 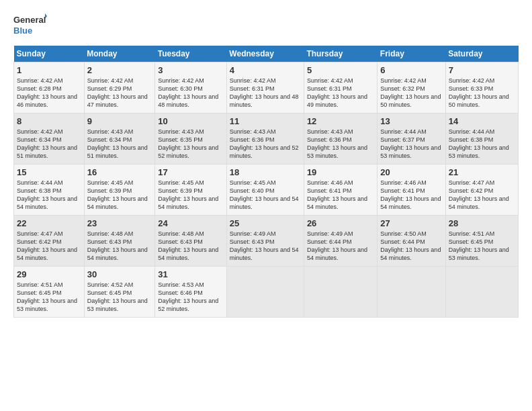 What do you see at coordinates (30, 26) in the screenshot?
I see `logo-svg: General Blue` at bounding box center [30, 26].